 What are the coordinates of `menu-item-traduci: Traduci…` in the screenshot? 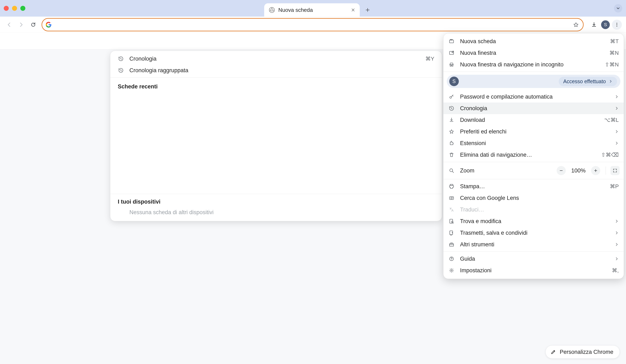 It's located at (534, 209).